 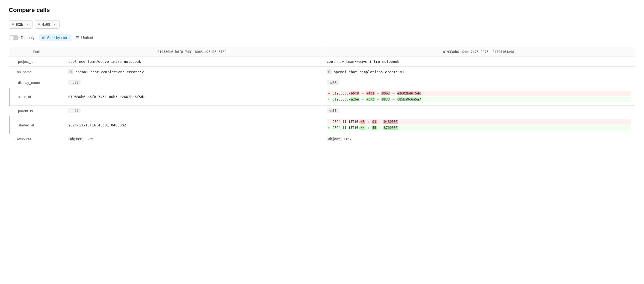 I want to click on table-row: trace_id019330b6-b6f8-7431-80b3-e2602bd6…, so click(x=322, y=97).